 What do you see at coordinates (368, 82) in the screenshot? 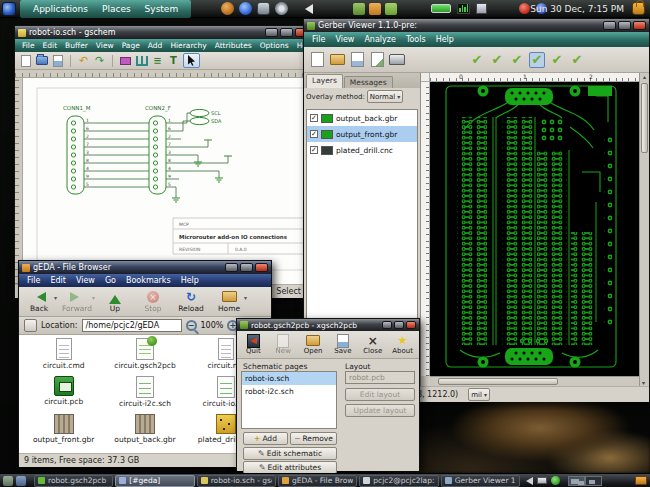
I see `gerbv-tab: Messages` at bounding box center [368, 82].